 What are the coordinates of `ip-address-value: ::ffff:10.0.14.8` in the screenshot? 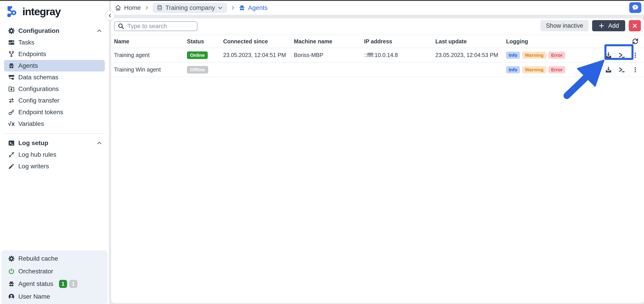 It's located at (400, 55).